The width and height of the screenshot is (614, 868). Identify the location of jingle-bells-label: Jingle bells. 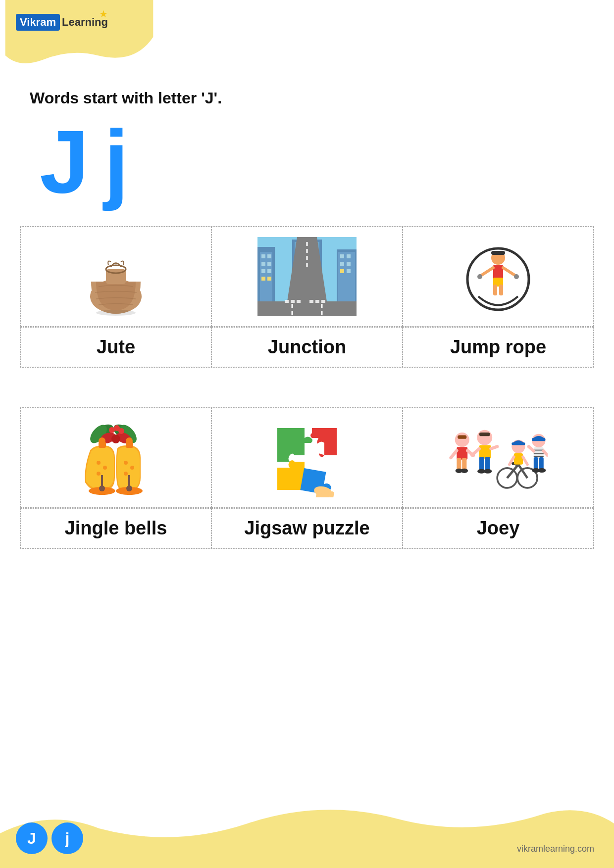
(116, 529).